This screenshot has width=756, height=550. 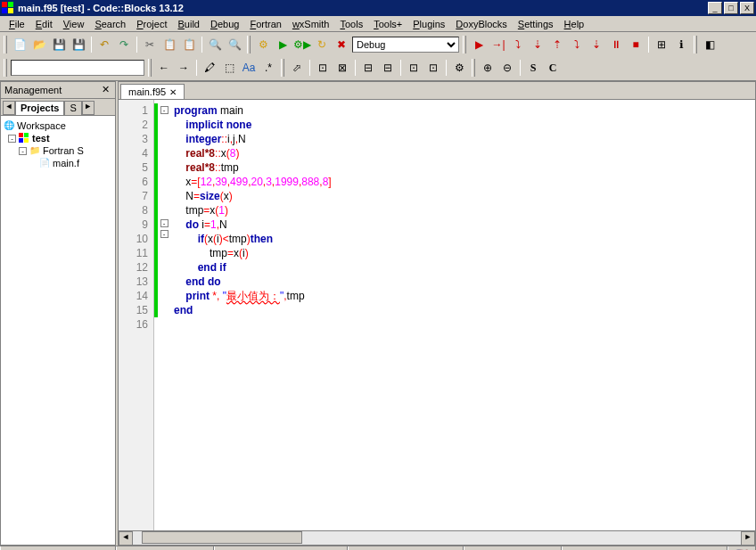 What do you see at coordinates (173, 93) in the screenshot?
I see `tab-close-button: ✕` at bounding box center [173, 93].